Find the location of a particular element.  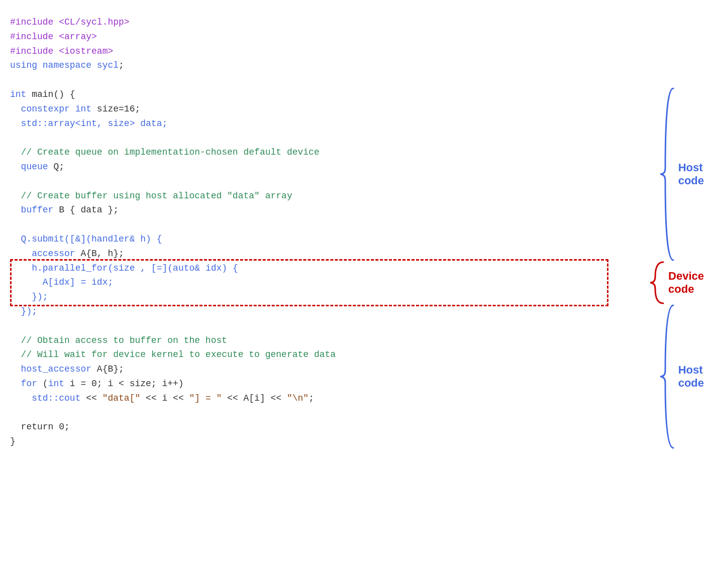

code-line: int main() { is located at coordinates (307, 94).